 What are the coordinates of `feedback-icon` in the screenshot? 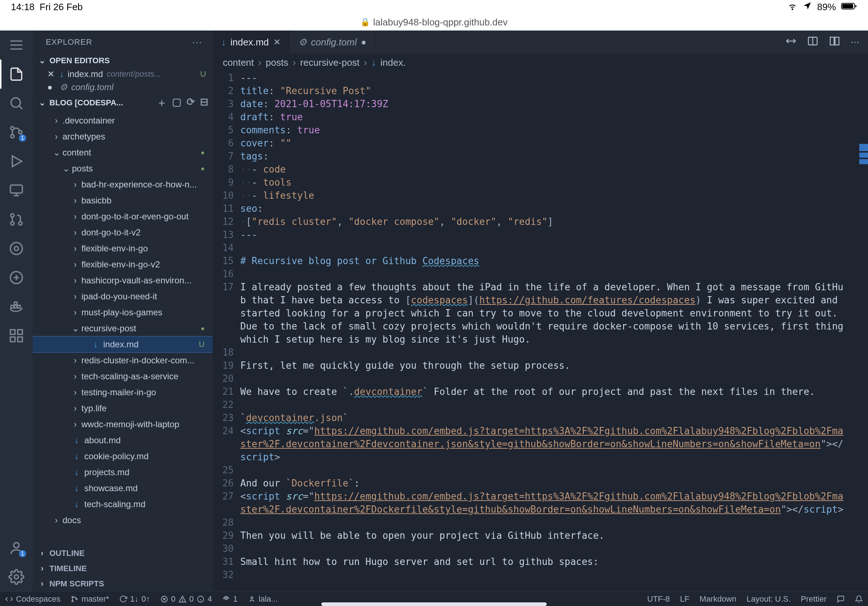 It's located at (841, 599).